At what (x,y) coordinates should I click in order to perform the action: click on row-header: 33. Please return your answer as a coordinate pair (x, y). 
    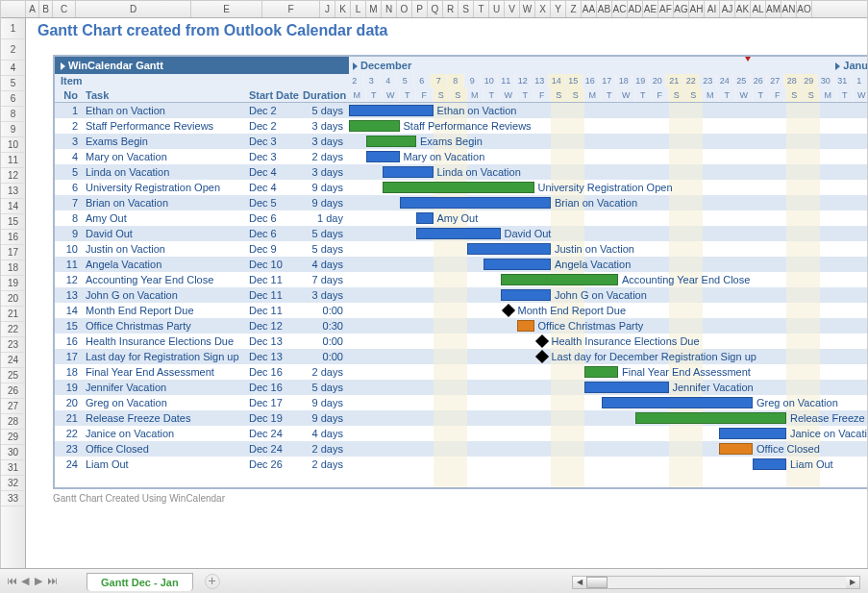
    Looking at the image, I should click on (13, 499).